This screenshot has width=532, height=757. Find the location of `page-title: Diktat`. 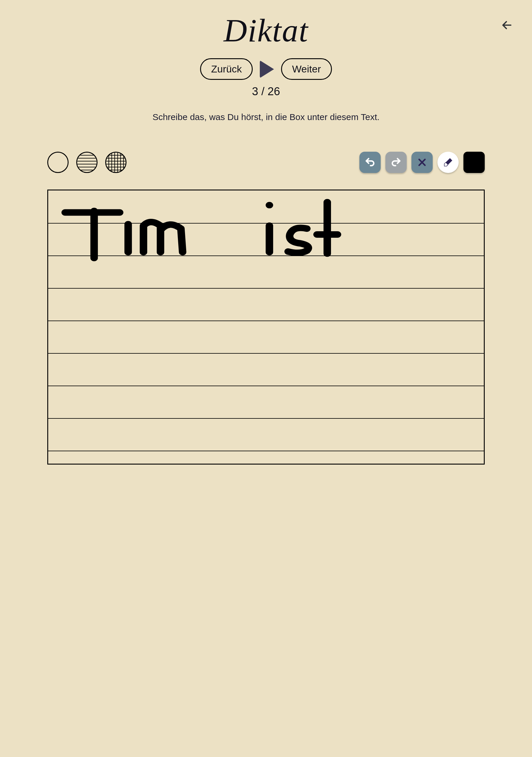

page-title: Diktat is located at coordinates (266, 31).